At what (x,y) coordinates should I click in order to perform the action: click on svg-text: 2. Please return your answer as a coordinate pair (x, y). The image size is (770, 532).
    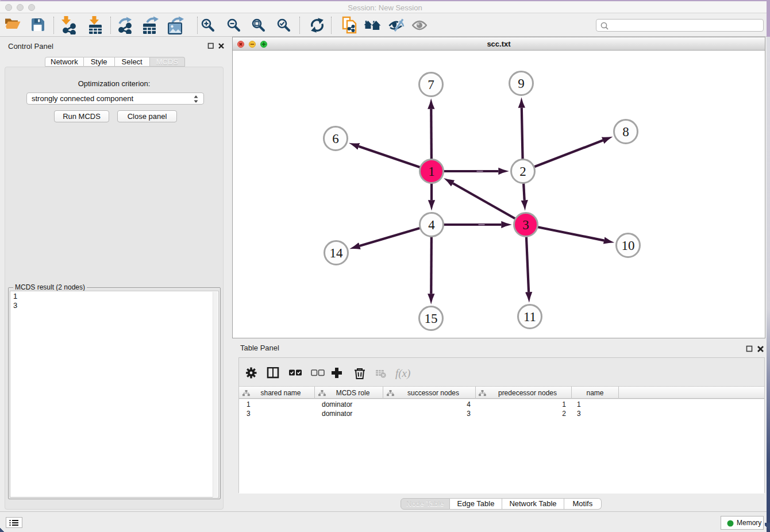
    Looking at the image, I should click on (523, 171).